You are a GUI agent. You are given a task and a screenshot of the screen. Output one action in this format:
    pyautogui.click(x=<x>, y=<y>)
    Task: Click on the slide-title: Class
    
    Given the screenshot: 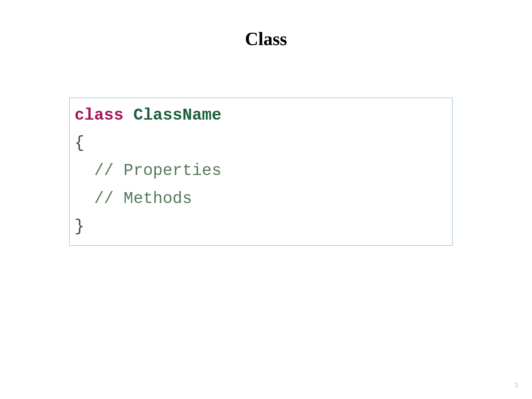 What is the action you would take?
    pyautogui.click(x=266, y=25)
    